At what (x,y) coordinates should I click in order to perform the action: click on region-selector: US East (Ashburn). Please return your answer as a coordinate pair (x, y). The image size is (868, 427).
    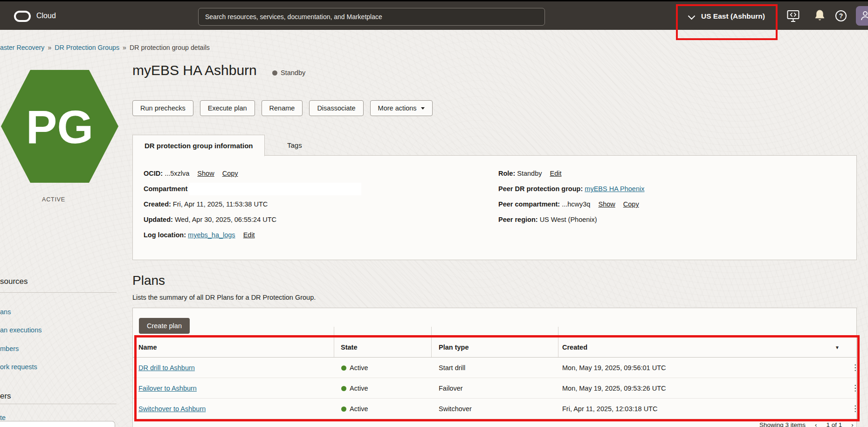
    Looking at the image, I should click on (733, 16).